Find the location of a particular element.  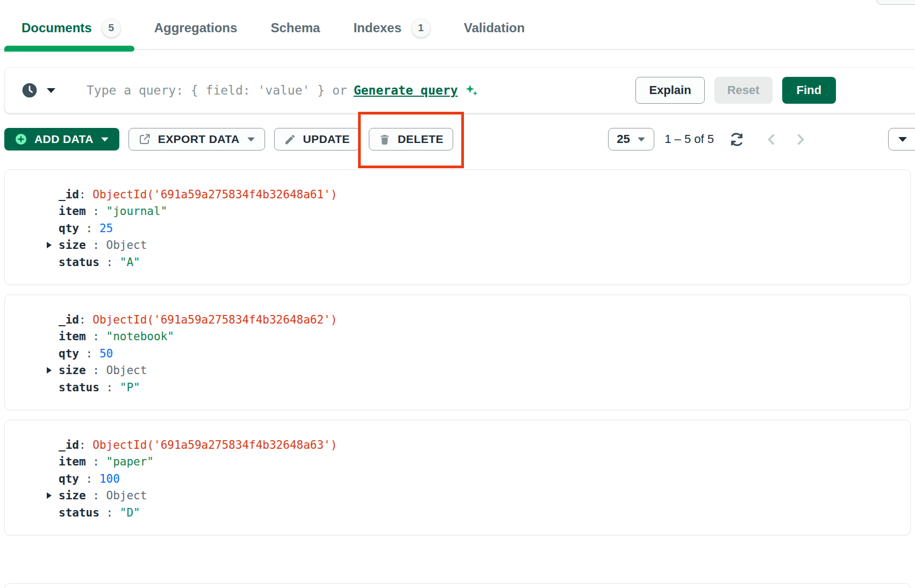

export-data-label: EXPORT DATA is located at coordinates (199, 139).